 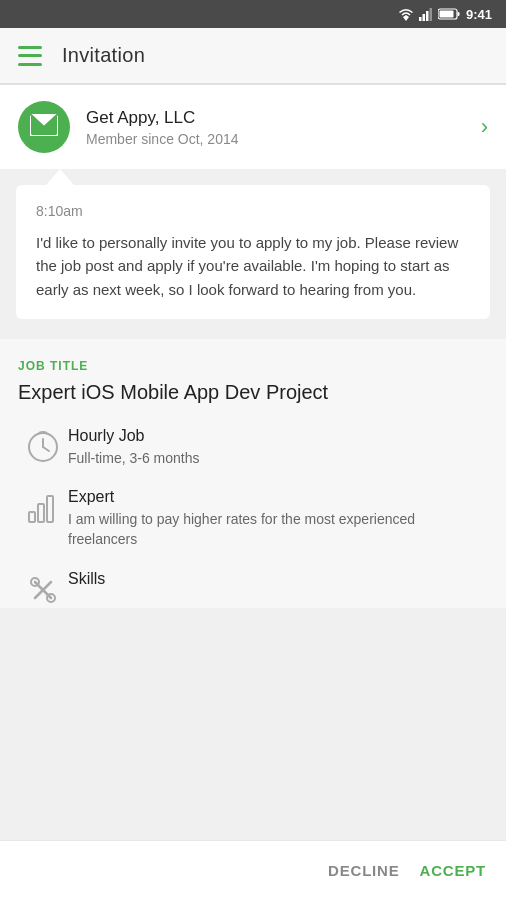 I want to click on expert-content: Expert I am willing to pay higher rates …, so click(x=278, y=519).